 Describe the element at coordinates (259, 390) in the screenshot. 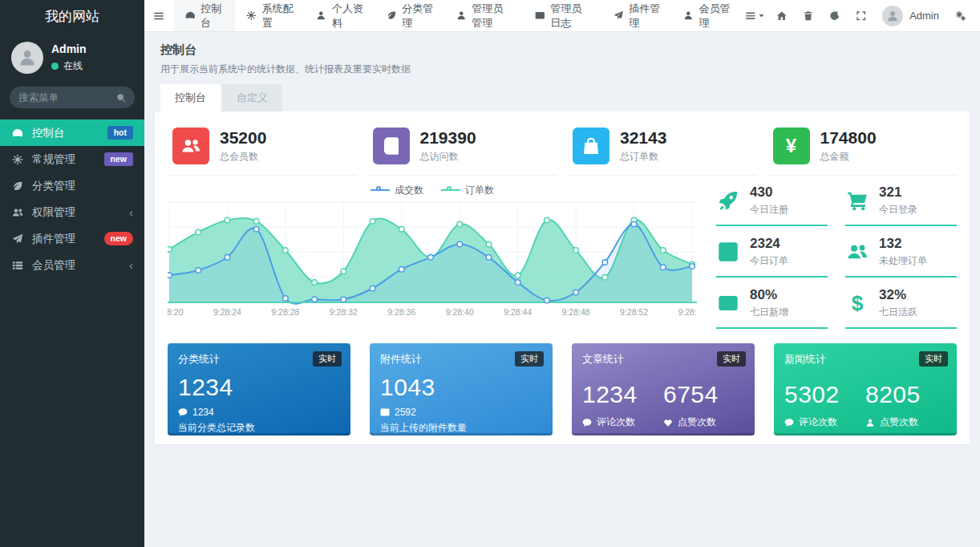

I see `card-category-stats: 分类统计 实时 1234 1234 当前分类总记录数` at that location.